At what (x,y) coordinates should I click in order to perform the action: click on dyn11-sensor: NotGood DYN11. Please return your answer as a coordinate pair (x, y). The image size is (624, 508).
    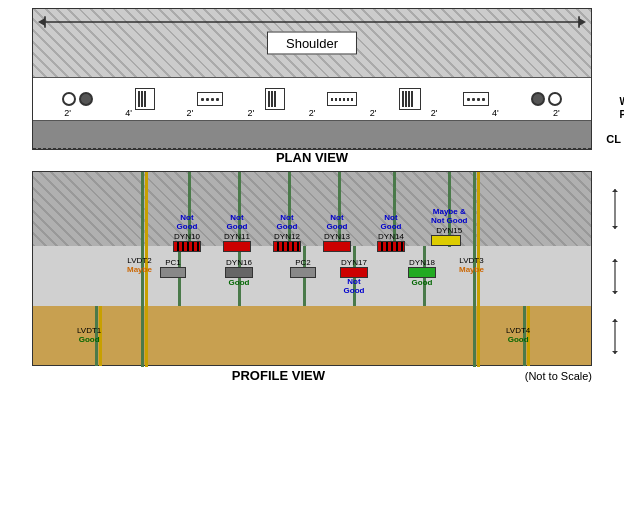
    Looking at the image, I should click on (237, 233).